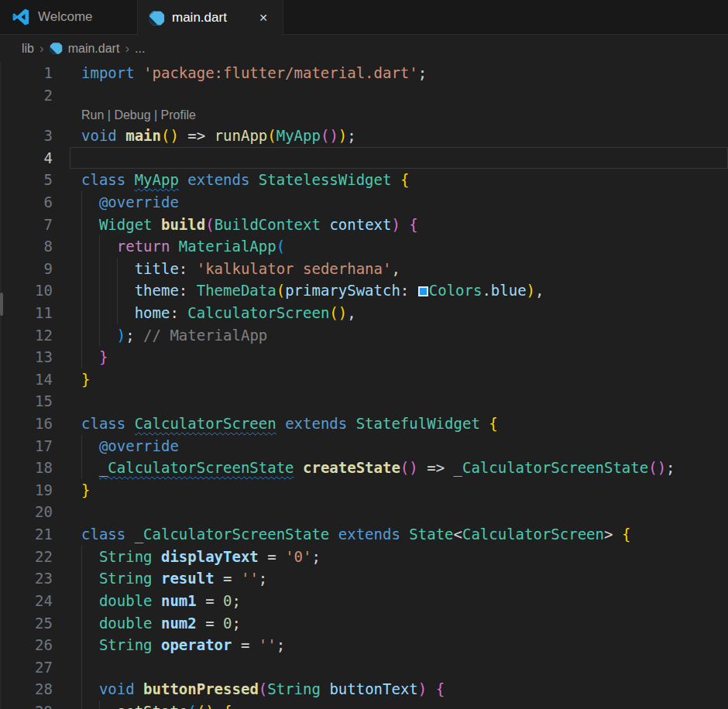 The height and width of the screenshot is (709, 728). I want to click on code-token: =, so click(272, 557).